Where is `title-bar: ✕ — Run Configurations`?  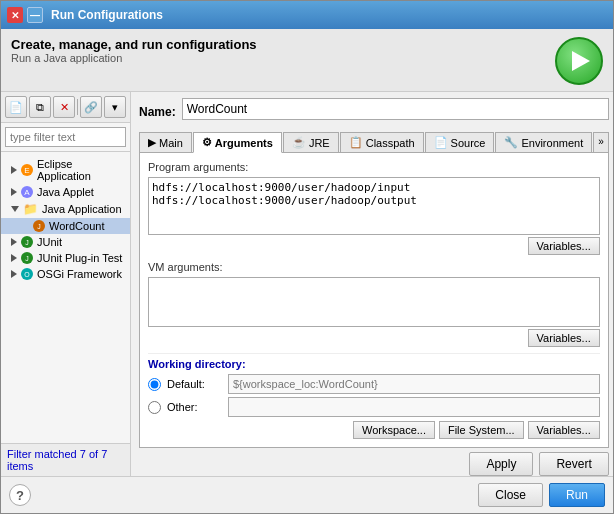
title-bar: ✕ — Run Configurations is located at coordinates (307, 15).